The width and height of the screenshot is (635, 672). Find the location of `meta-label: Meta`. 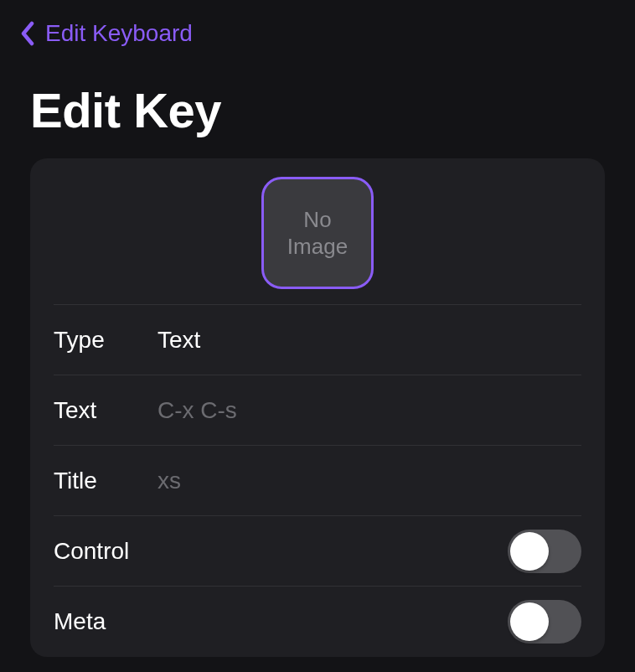

meta-label: Meta is located at coordinates (80, 622).